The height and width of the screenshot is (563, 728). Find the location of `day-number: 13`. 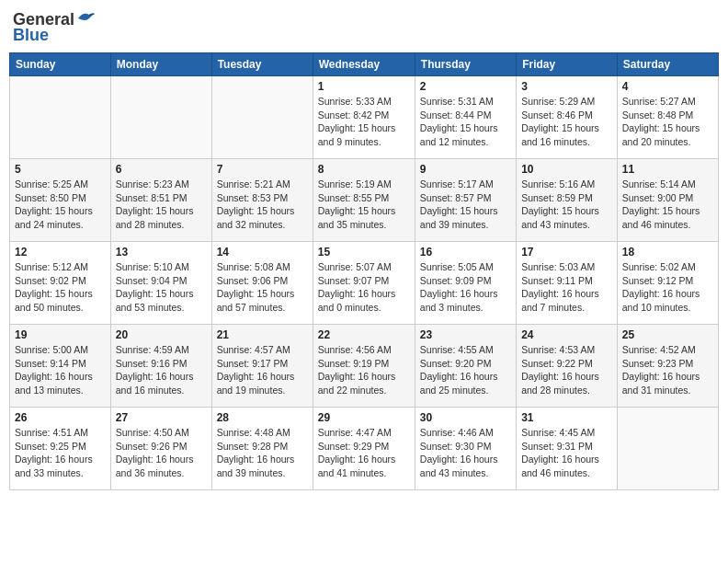

day-number: 13 is located at coordinates (162, 252).